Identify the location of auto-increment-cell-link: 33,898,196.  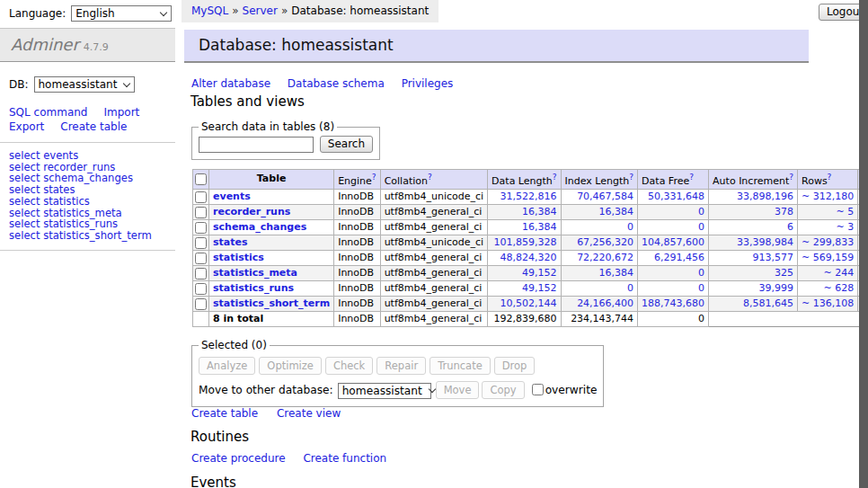
(766, 196).